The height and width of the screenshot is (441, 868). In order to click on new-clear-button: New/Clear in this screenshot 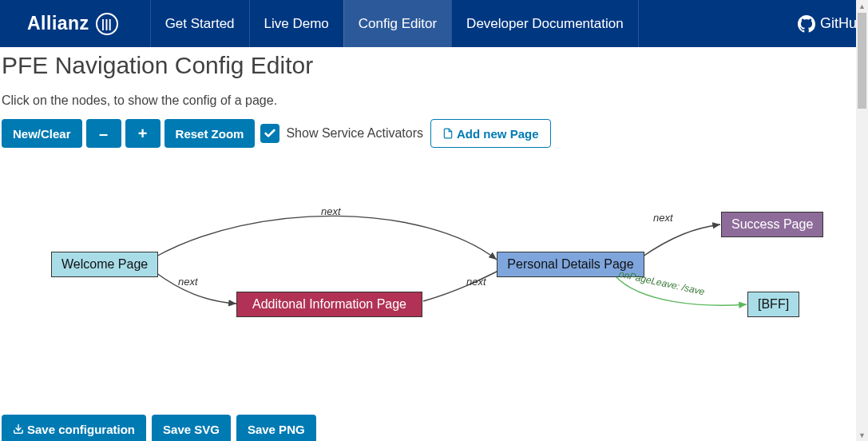, I will do `click(42, 133)`.